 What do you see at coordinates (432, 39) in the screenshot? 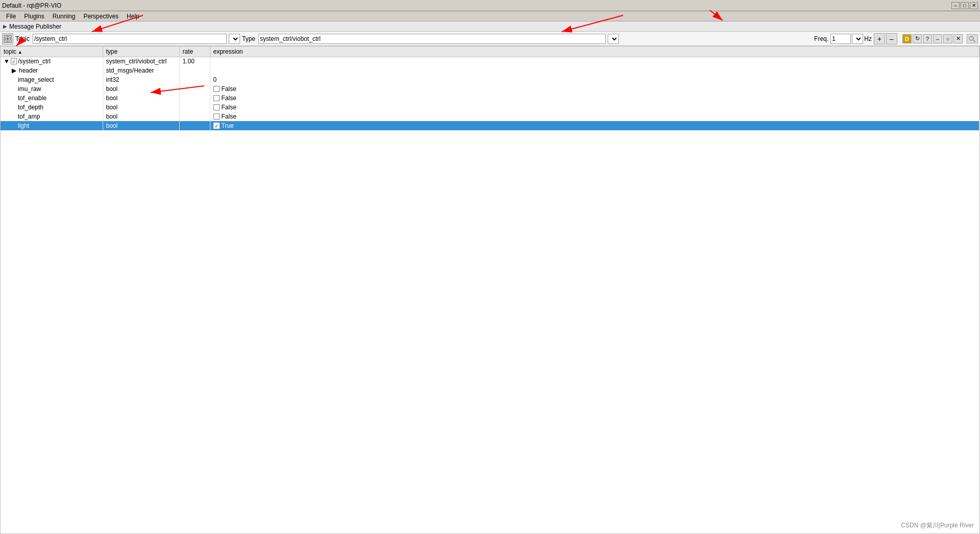
I see `type-input` at bounding box center [432, 39].